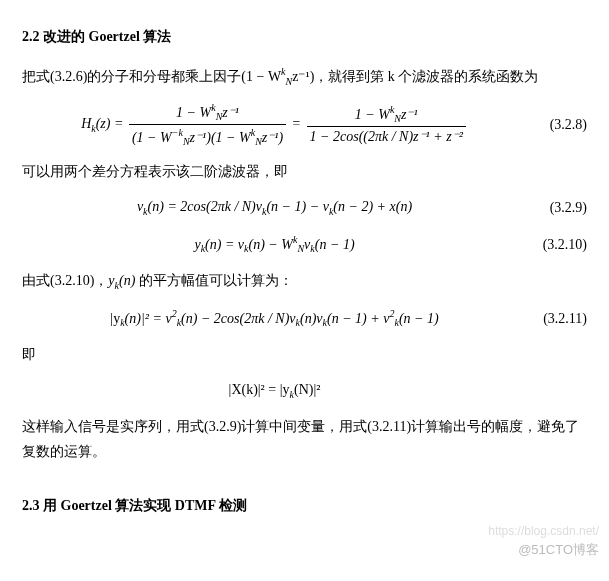  What do you see at coordinates (261, 76) in the screenshot?
I see `p1-factor: (1 − W` at bounding box center [261, 76].